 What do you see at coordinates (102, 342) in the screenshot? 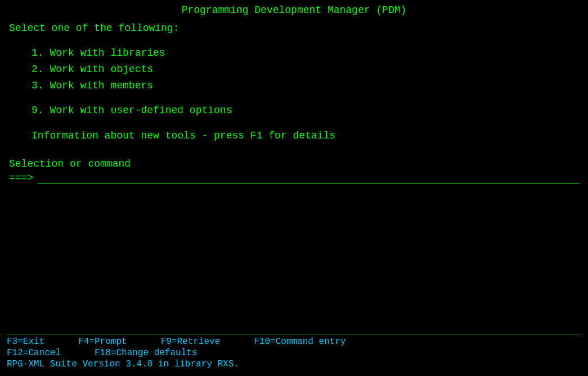
I see `fkey-f4: F4=Prompt` at bounding box center [102, 342].